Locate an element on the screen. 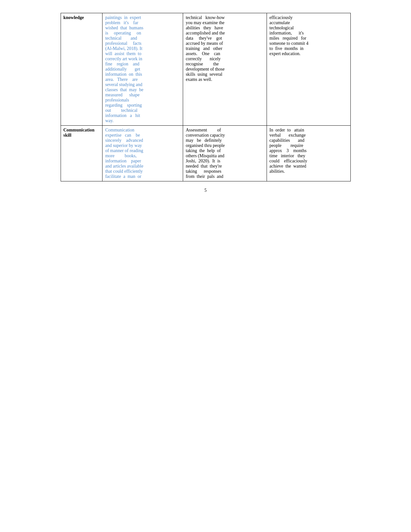 The width and height of the screenshot is (411, 532). communication-label-line2: skill is located at coordinates (68, 135).